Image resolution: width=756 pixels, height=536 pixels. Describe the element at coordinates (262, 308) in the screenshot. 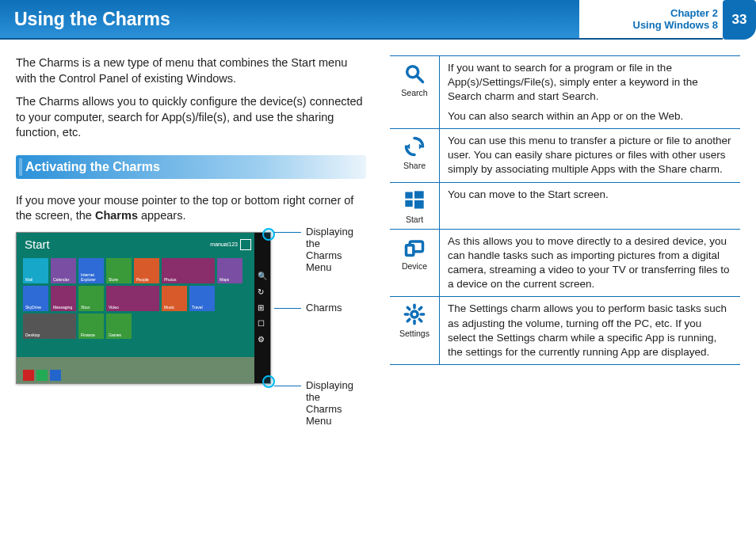

I see `start-icon: ⊞` at that location.